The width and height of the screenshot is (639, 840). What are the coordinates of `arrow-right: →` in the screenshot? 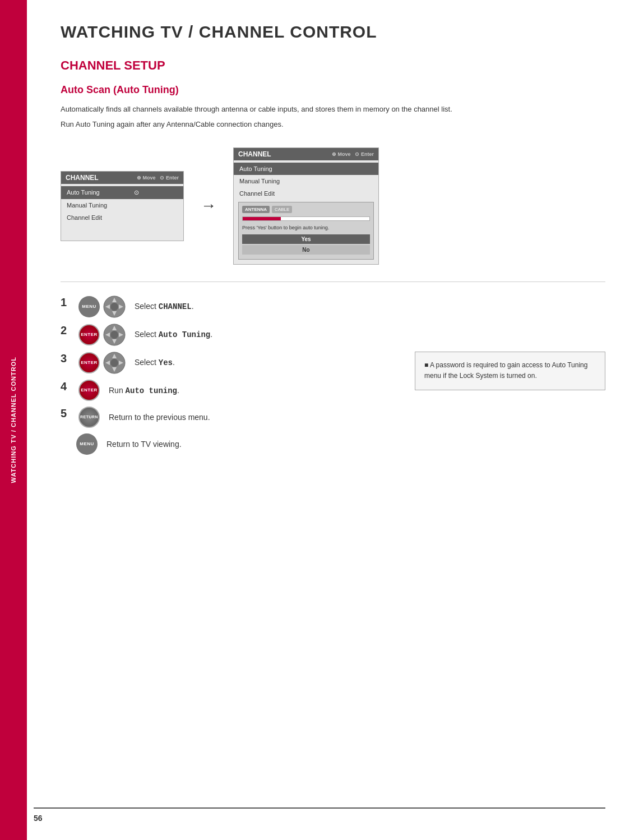 It's located at (209, 206).